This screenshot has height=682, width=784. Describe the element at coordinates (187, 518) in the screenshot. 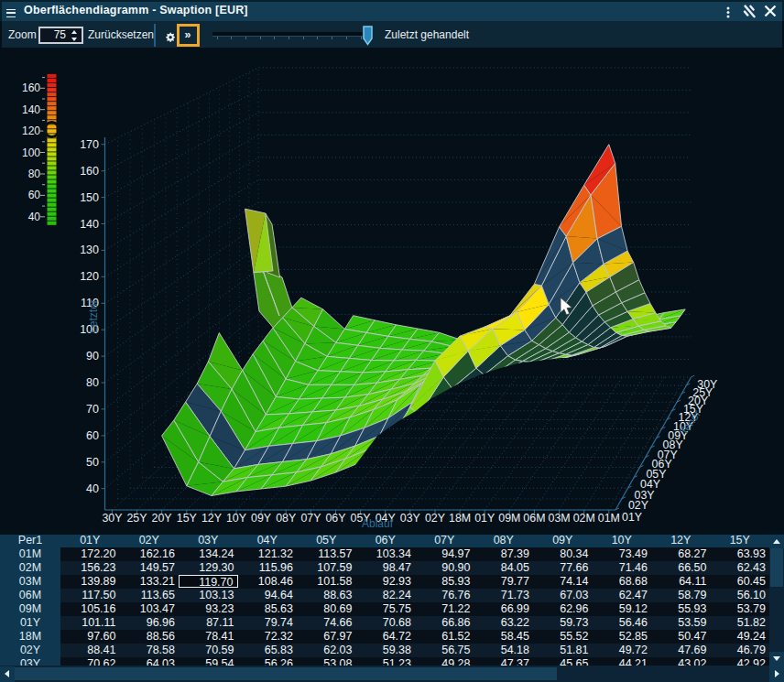

I see `svg-text: 15Y` at that location.